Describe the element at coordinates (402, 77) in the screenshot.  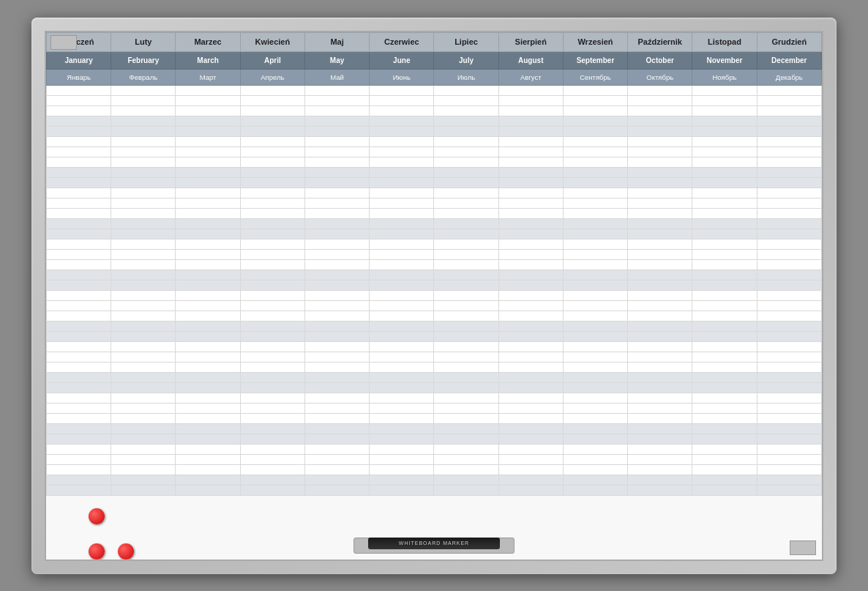
I see `month-russian: Июнь` at that location.